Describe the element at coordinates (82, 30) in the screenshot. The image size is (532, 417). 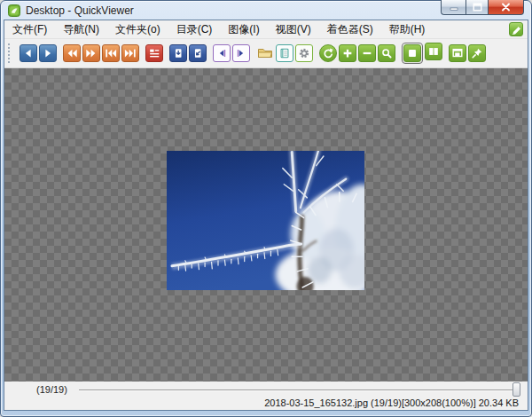
I see `menu-item-navigation: 导航(N)` at that location.